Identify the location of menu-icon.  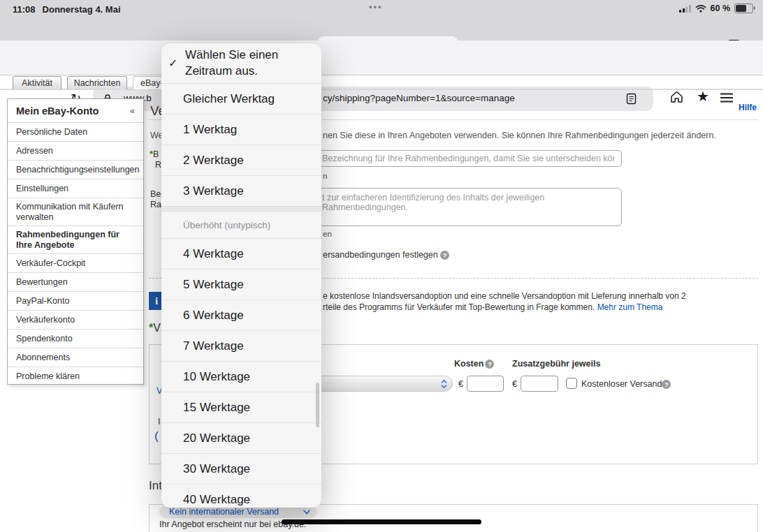
(727, 98).